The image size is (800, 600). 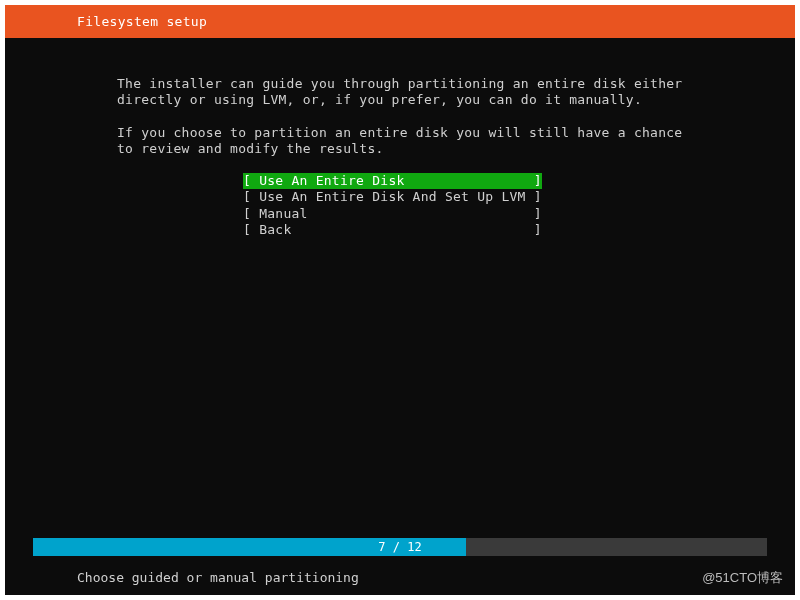 I want to click on progress-area: 7 / 12, so click(x=400, y=549).